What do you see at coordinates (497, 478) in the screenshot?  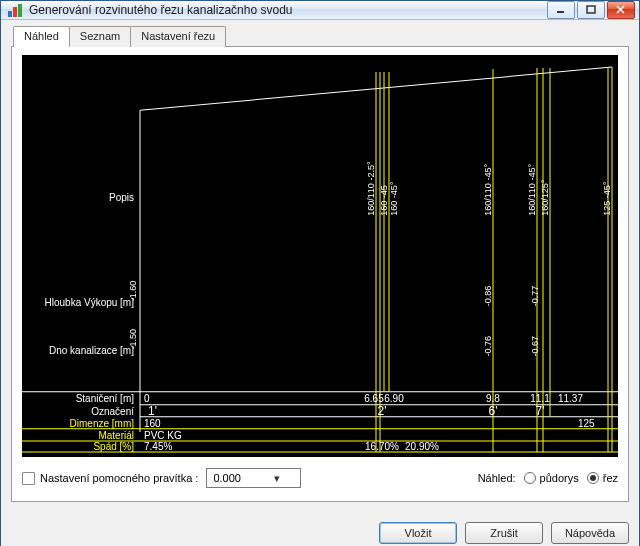 I see `preview-mode-label: Náhled:` at bounding box center [497, 478].